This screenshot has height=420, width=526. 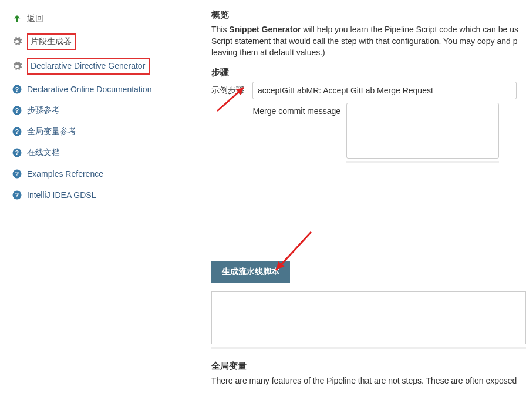 I want to click on merge-commit-row: Merge commit message, so click(x=389, y=133).